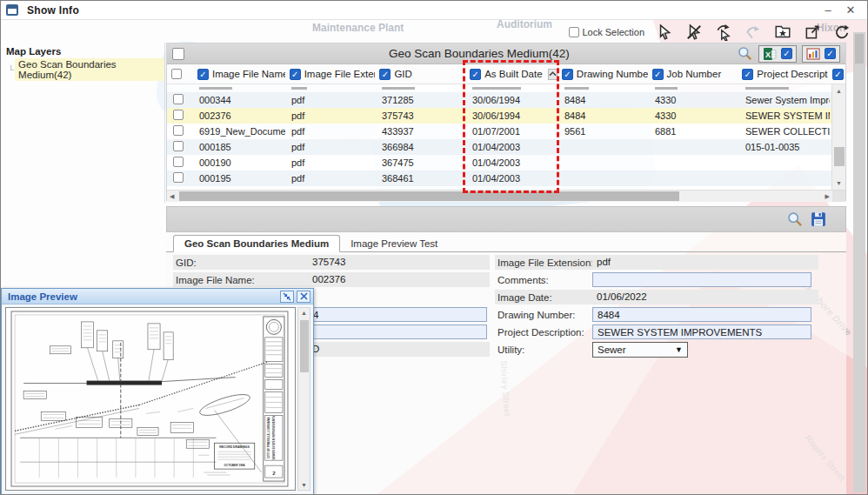 This screenshot has height=495, width=868. What do you see at coordinates (694, 32) in the screenshot?
I see `clear-selection-button` at bounding box center [694, 32].